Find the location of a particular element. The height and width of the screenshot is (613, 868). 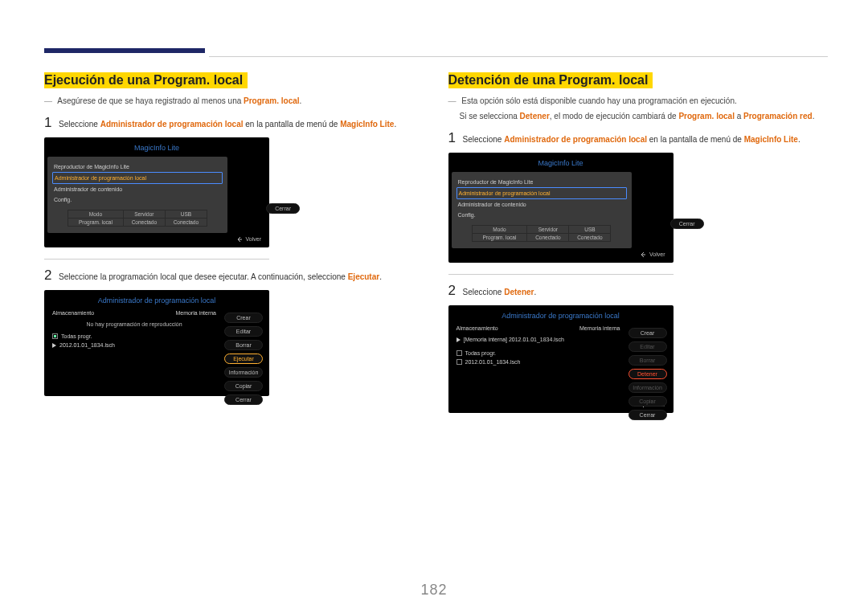

header-accent is located at coordinates (125, 51).